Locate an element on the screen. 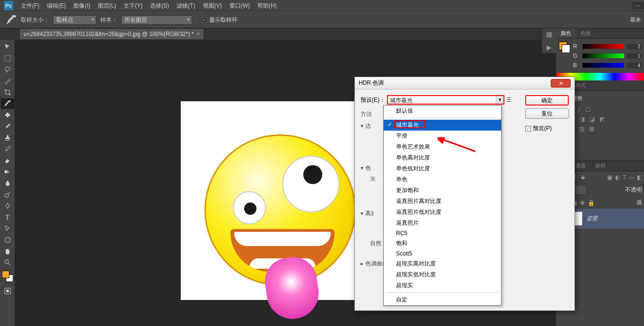 The image size is (644, 326). sample-size-label: 取样大小： is located at coordinates (35, 20).